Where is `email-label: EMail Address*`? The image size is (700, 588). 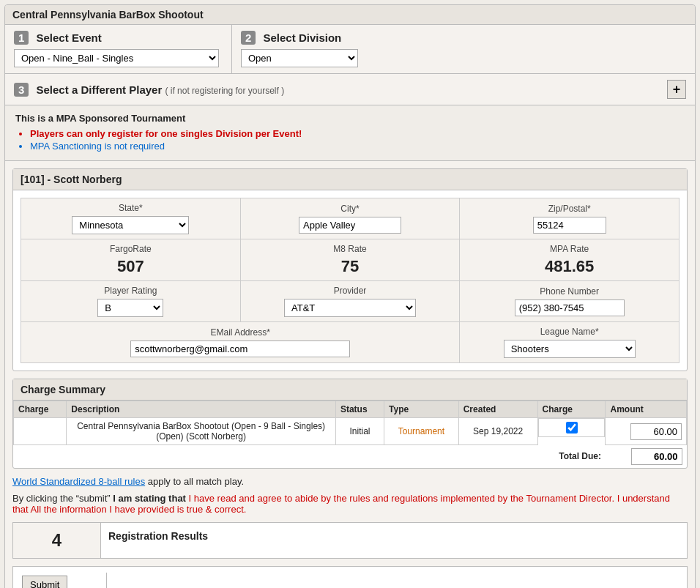 email-label: EMail Address* is located at coordinates (240, 332).